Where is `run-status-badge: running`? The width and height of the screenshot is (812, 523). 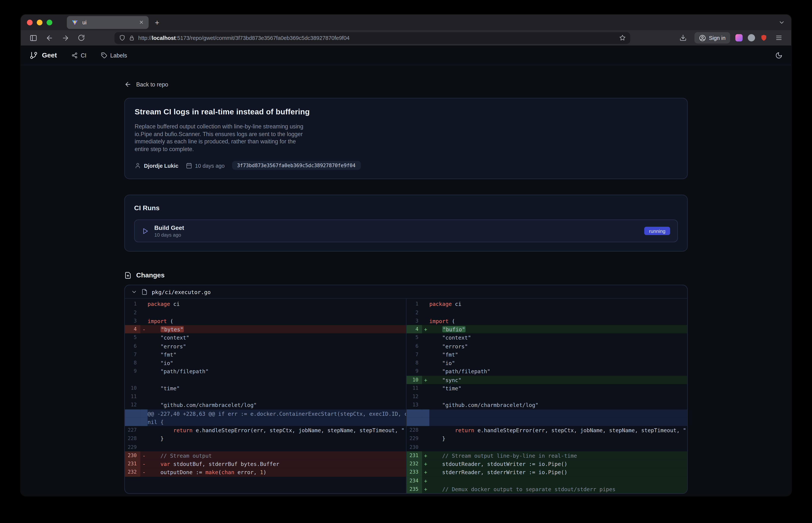
run-status-badge: running is located at coordinates (657, 231).